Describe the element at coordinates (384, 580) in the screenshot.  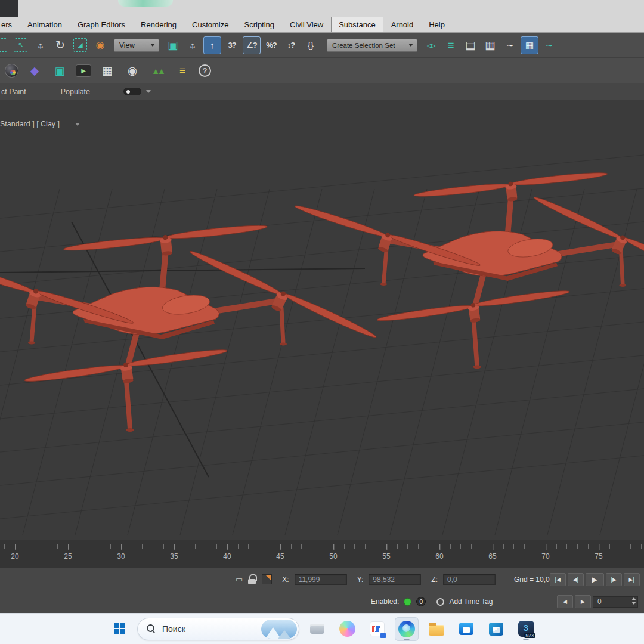
I see `y-coordinate-value: 98,532` at that location.